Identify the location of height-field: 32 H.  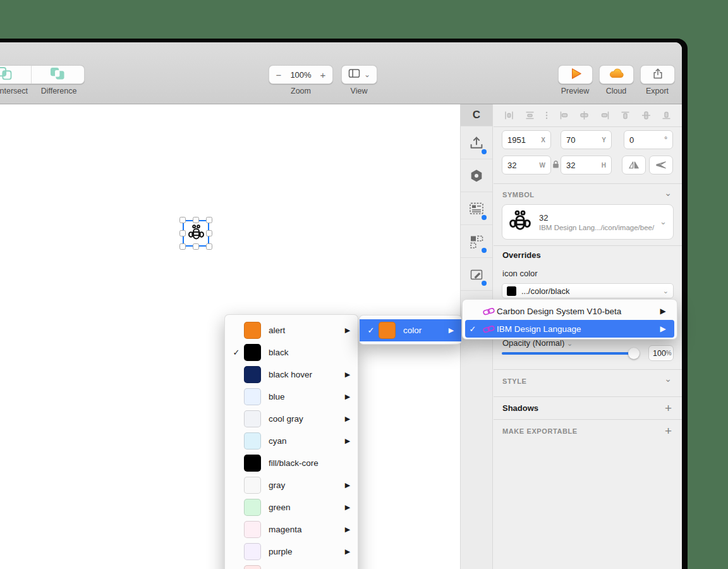
(586, 165).